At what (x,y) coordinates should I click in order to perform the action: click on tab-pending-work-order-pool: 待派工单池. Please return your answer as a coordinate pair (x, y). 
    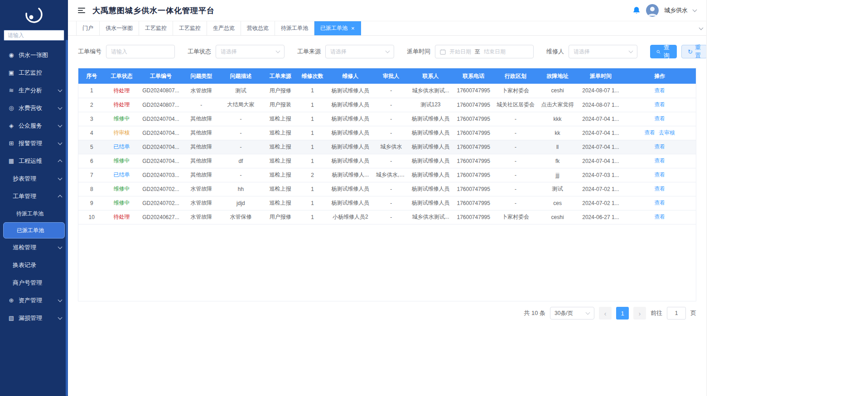
    Looking at the image, I should click on (294, 28).